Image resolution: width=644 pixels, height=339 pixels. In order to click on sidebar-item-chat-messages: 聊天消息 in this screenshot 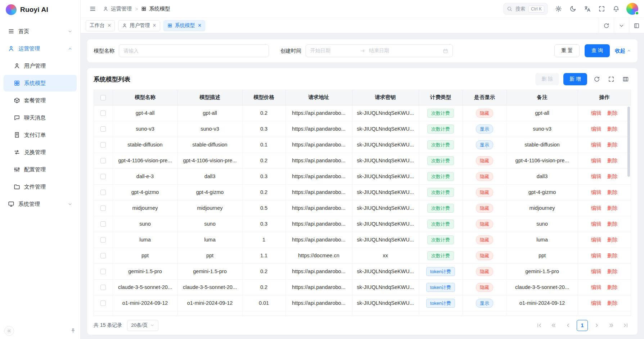, I will do `click(40, 118)`.